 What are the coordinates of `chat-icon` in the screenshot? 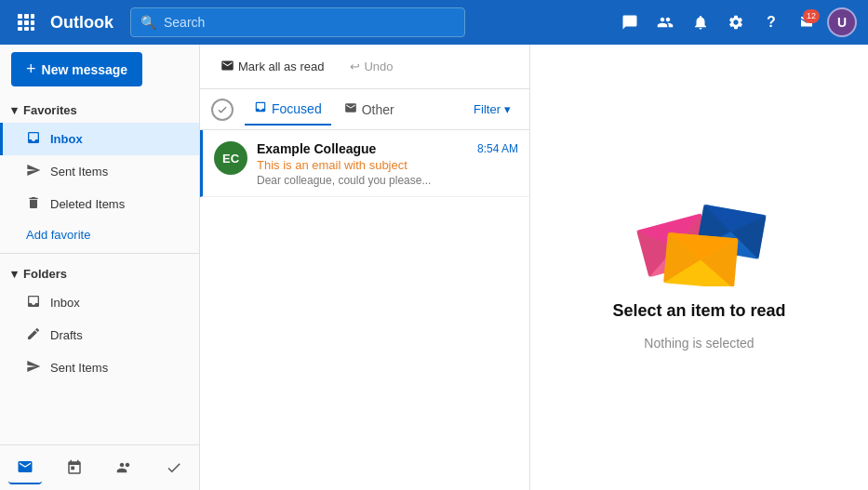 It's located at (630, 22).